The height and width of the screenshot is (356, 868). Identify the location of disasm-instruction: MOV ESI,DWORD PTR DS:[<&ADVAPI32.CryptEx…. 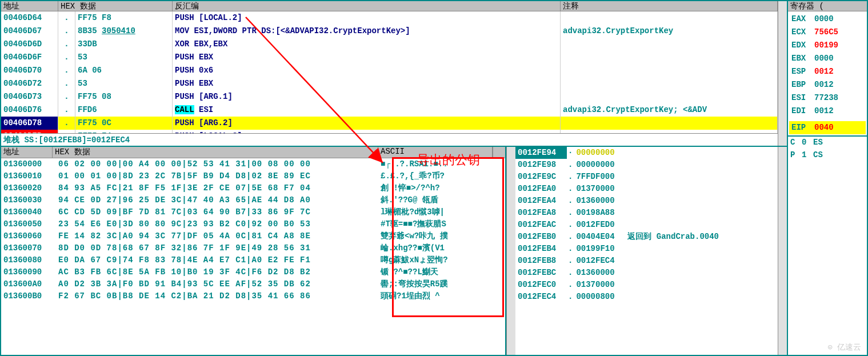
(367, 31).